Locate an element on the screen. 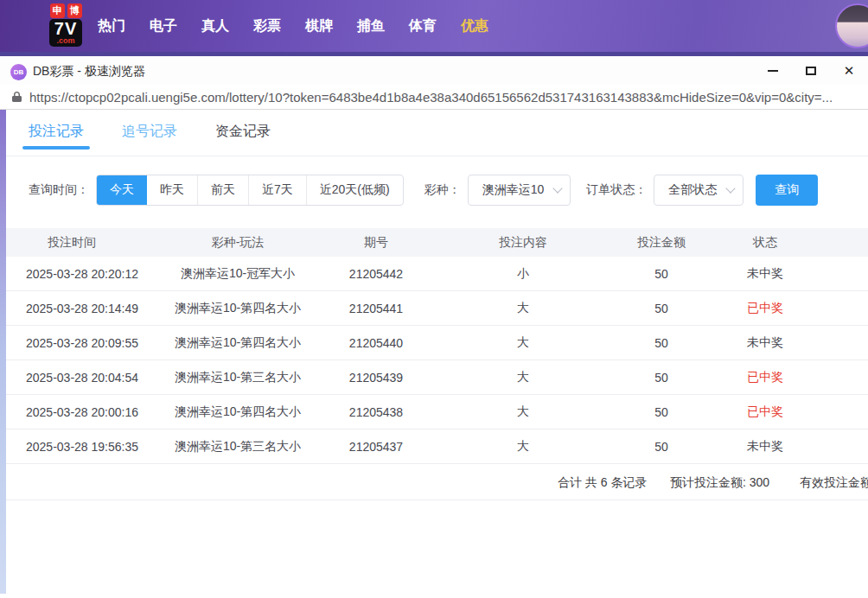 This screenshot has height=598, width=868. logo-badges: 申 博 is located at coordinates (66, 10).